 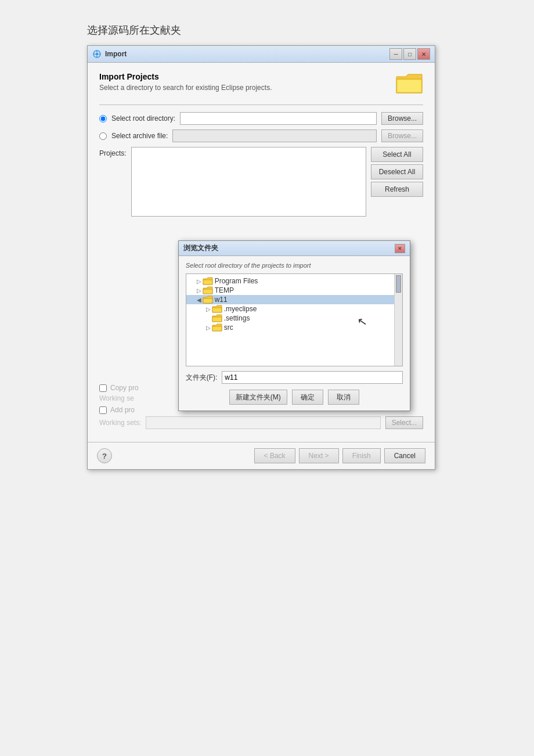 I want to click on tree-item: ▷ Program Files, so click(x=294, y=281).